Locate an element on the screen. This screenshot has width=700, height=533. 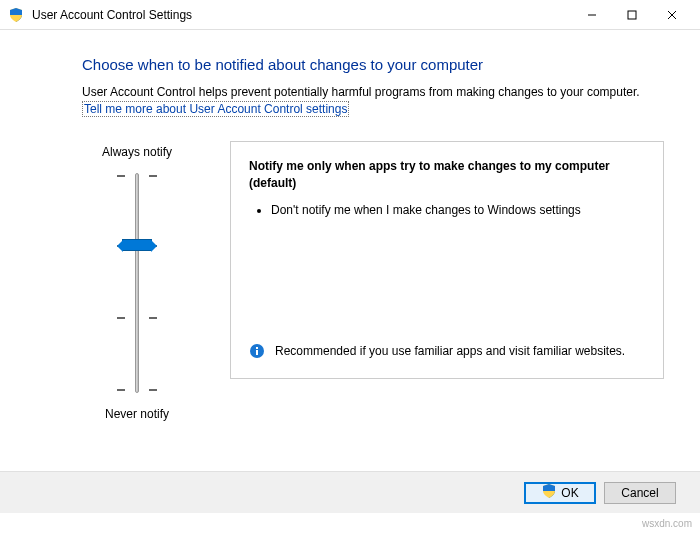
description-text: User Account Control helps prevent poten… is located at coordinates (373, 92).